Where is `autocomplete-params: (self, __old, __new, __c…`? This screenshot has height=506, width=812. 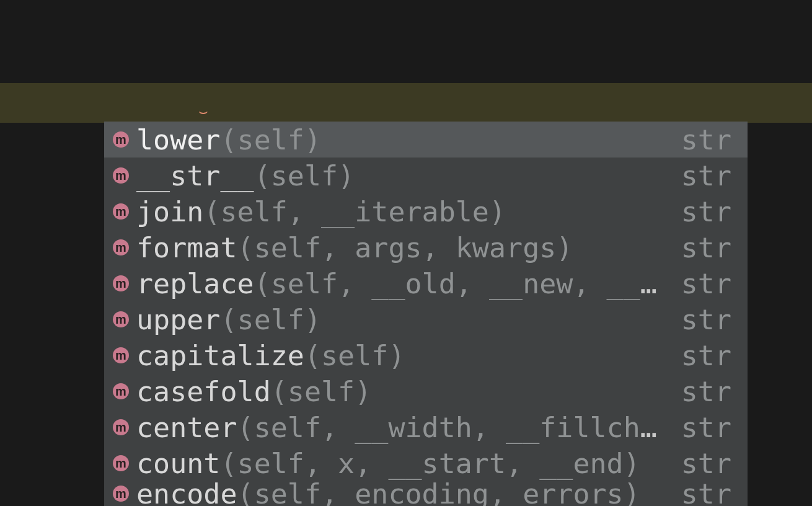 autocomplete-params: (self, __old, __new, __c… is located at coordinates (457, 284).